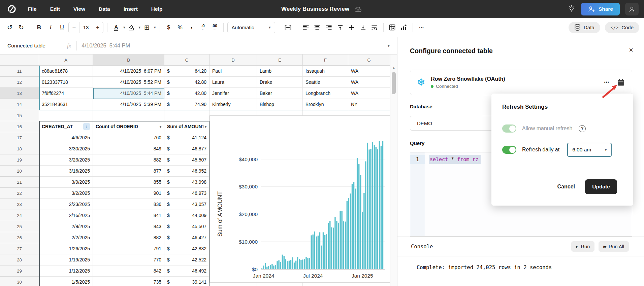  Describe the element at coordinates (187, 138) in the screenshot. I see `pivot-cell: $41,124` at that location.